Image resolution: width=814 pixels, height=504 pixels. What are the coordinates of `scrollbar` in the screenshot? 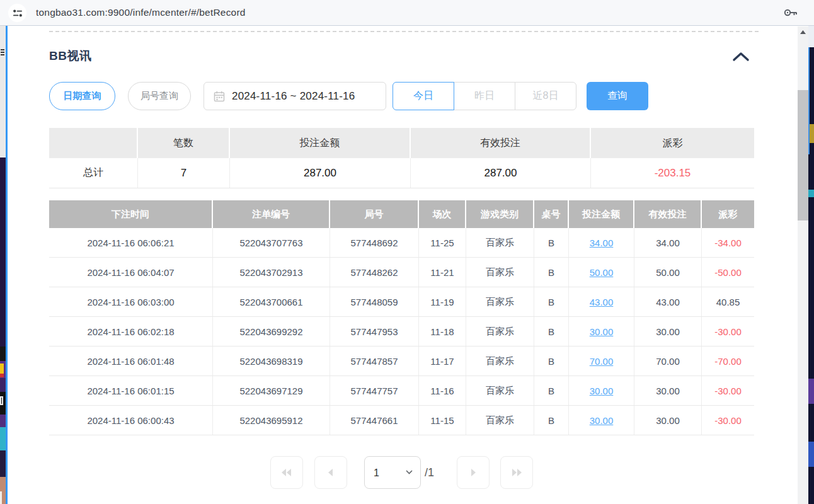 It's located at (803, 265).